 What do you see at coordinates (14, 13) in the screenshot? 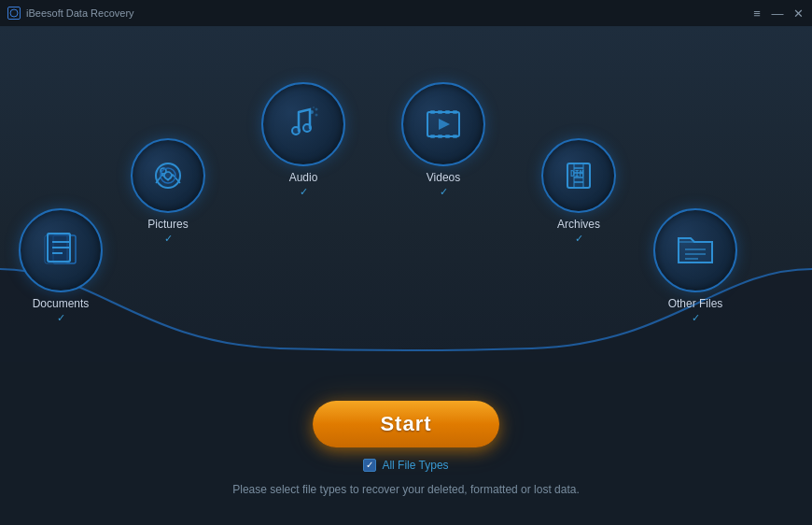
I see `app-icon` at bounding box center [14, 13].